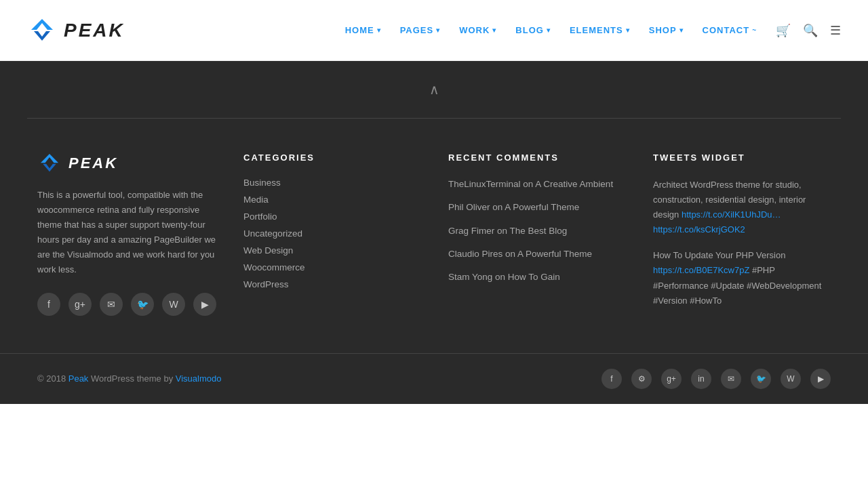 Image resolution: width=868 pixels, height=488 pixels. Describe the element at coordinates (49, 304) in the screenshot. I see `facebook-icon: f` at that location.